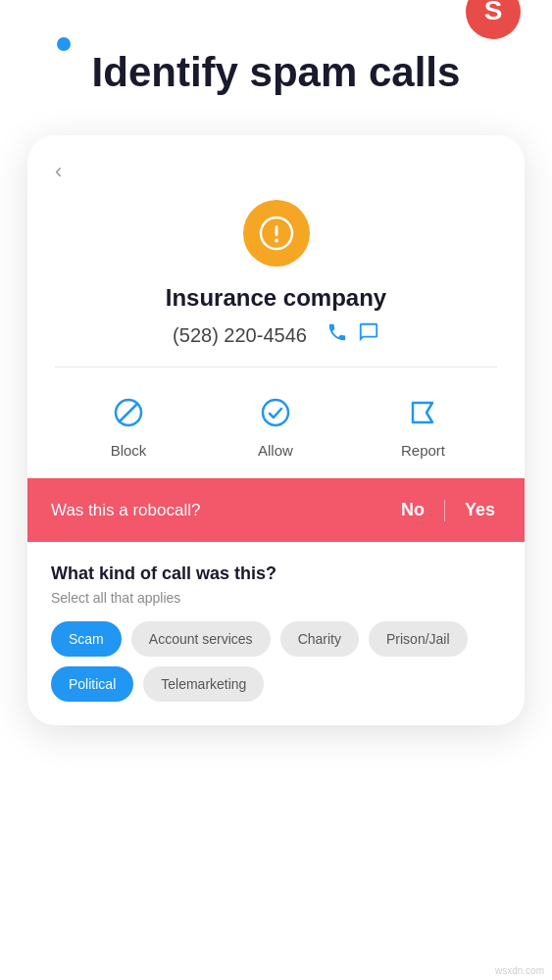 The height and width of the screenshot is (980, 552). What do you see at coordinates (424, 451) in the screenshot?
I see `report-label: Report` at bounding box center [424, 451].